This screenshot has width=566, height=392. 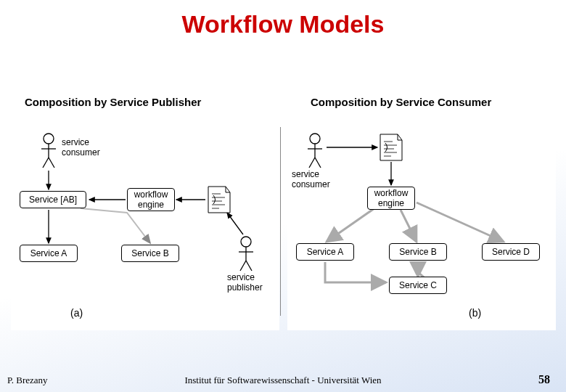 I want to click on label-service-consumer-a: service consumer, so click(x=81, y=147).